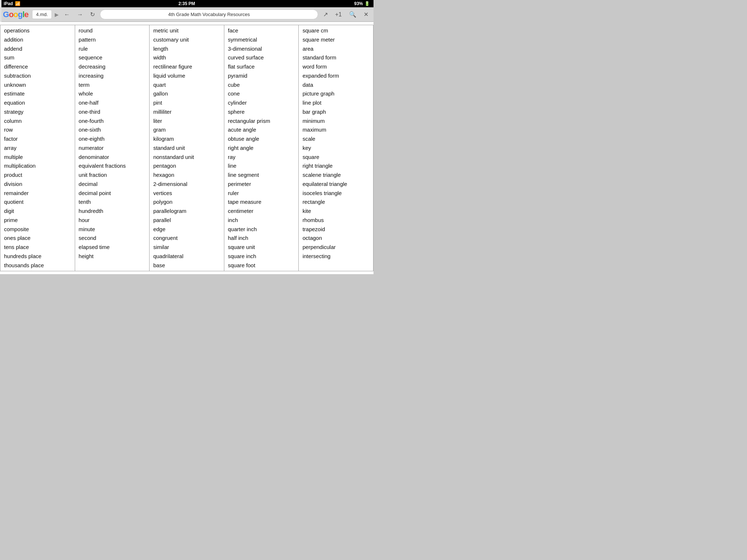 Image resolution: width=747 pixels, height=560 pixels. I want to click on vocab-word: row, so click(38, 130).